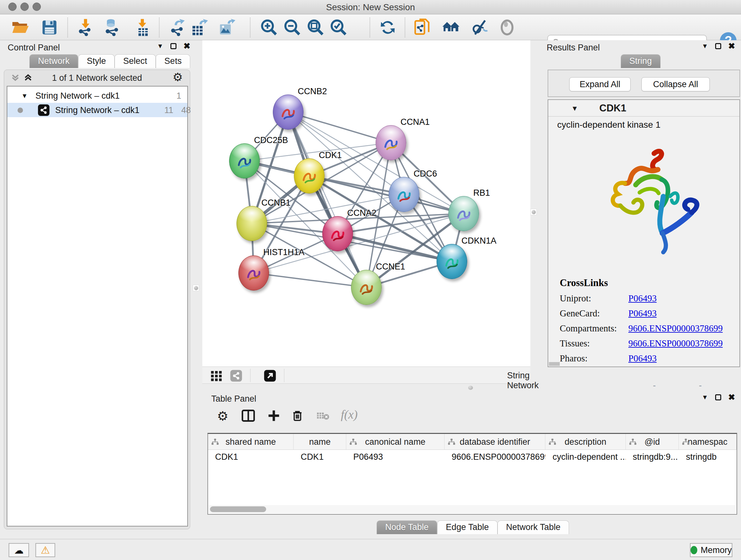  Describe the element at coordinates (223, 416) in the screenshot. I see `table-gear-icon: ⚙` at that location.